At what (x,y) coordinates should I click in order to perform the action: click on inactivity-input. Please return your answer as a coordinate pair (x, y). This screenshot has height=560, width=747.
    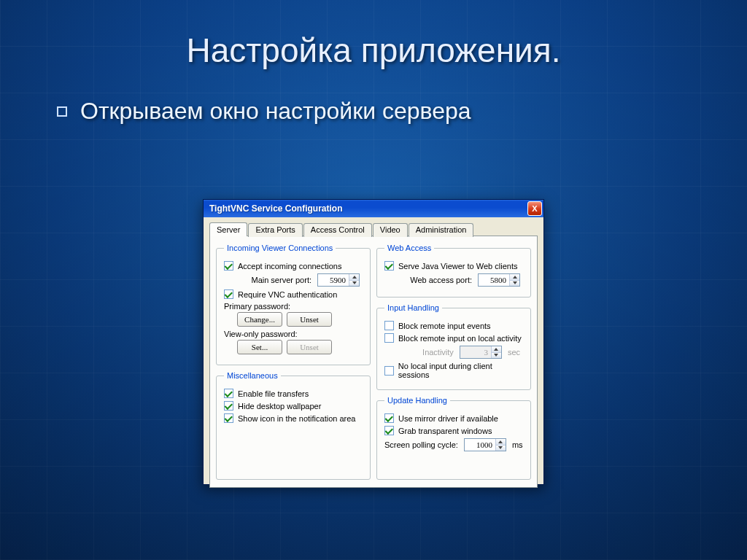
    Looking at the image, I should click on (476, 352).